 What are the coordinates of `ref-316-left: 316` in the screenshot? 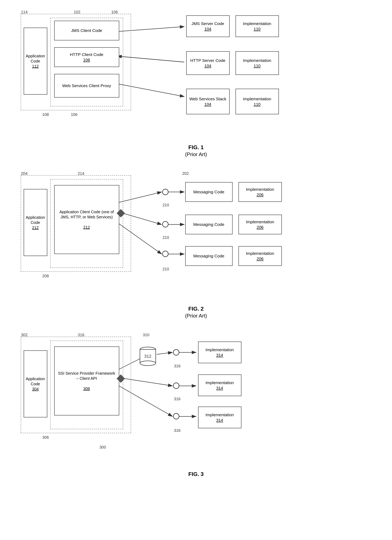 It's located at (81, 335).